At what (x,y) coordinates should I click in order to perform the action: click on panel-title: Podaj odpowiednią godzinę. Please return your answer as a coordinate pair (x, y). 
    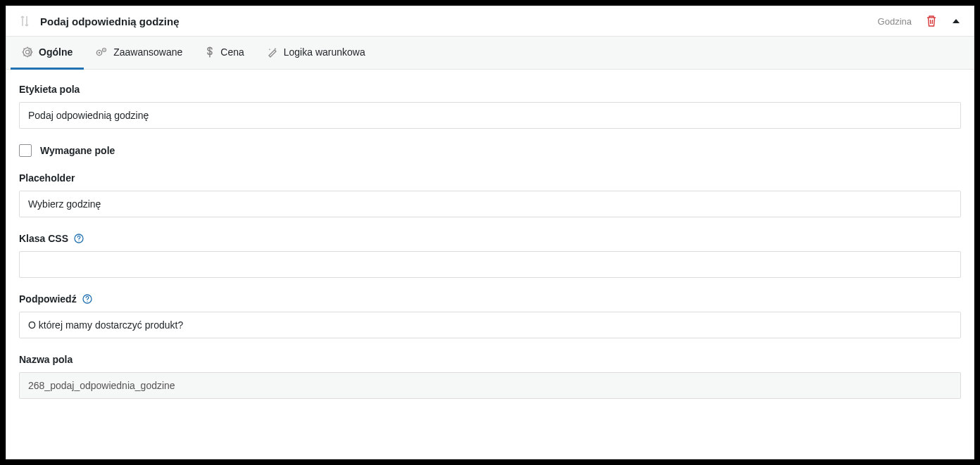
    Looking at the image, I should click on (454, 21).